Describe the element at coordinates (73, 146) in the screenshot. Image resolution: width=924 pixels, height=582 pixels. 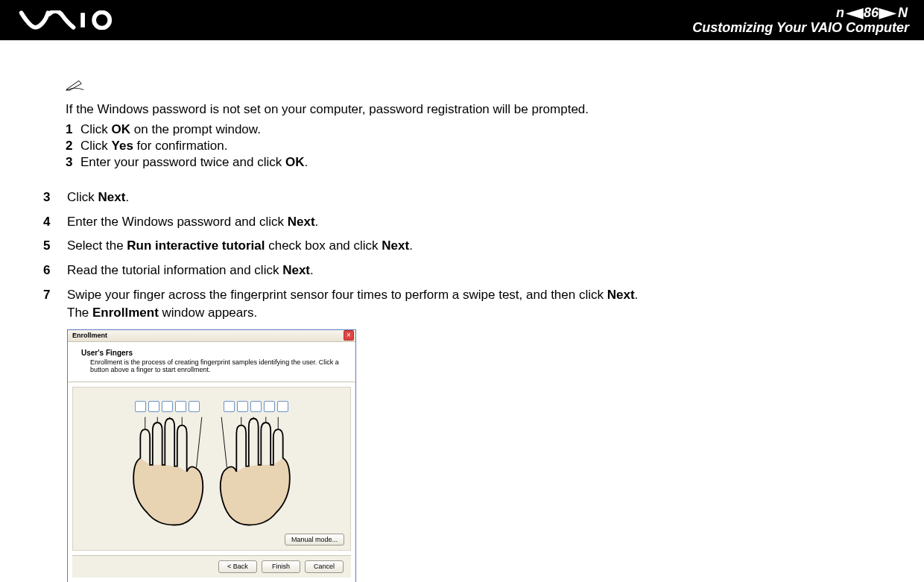
I see `substep-num: 2` at that location.